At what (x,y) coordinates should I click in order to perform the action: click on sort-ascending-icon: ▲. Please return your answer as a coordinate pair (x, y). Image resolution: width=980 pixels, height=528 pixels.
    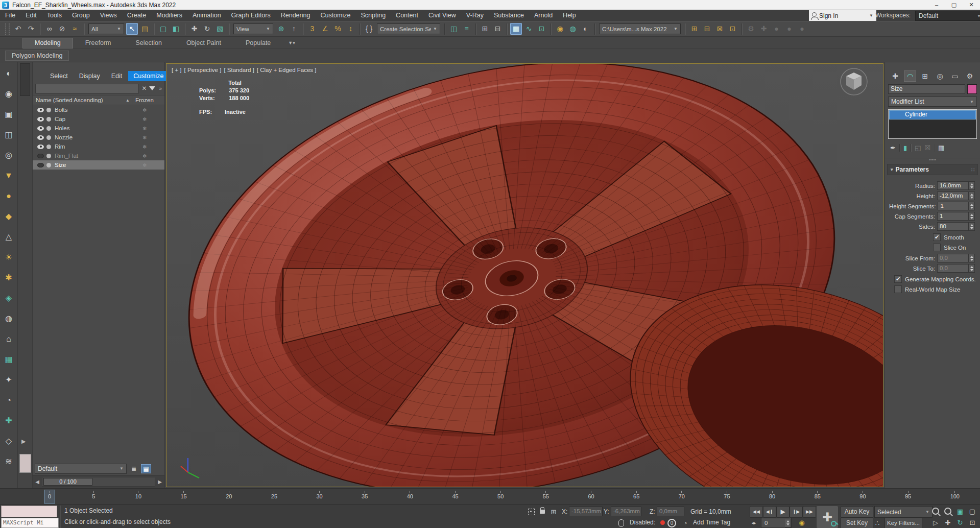
    Looking at the image, I should click on (128, 100).